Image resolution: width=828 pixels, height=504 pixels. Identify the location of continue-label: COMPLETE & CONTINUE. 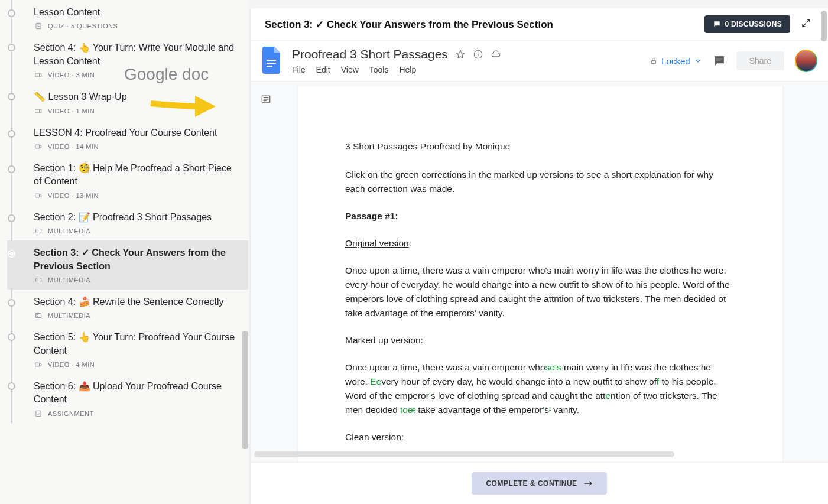
(531, 483).